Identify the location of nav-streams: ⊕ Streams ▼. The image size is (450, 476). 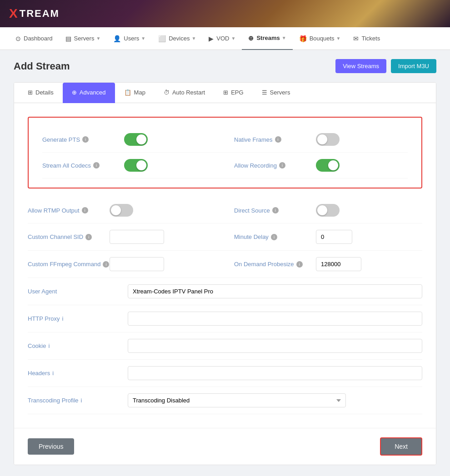
(267, 39).